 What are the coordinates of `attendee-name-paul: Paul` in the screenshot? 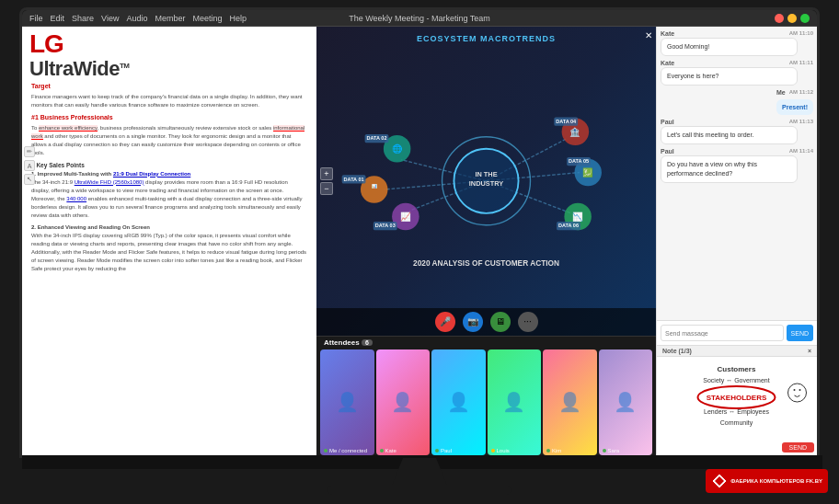 It's located at (443, 451).